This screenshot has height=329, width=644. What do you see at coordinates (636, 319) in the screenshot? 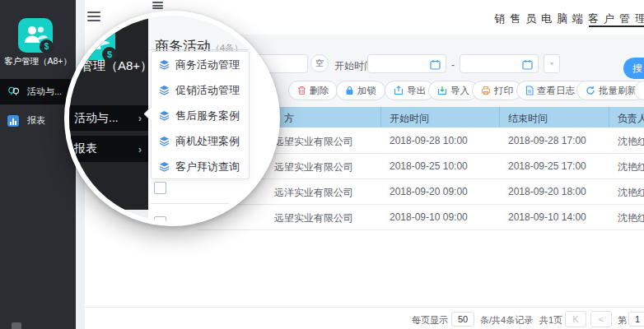
I see `page-input: 1` at bounding box center [636, 319].